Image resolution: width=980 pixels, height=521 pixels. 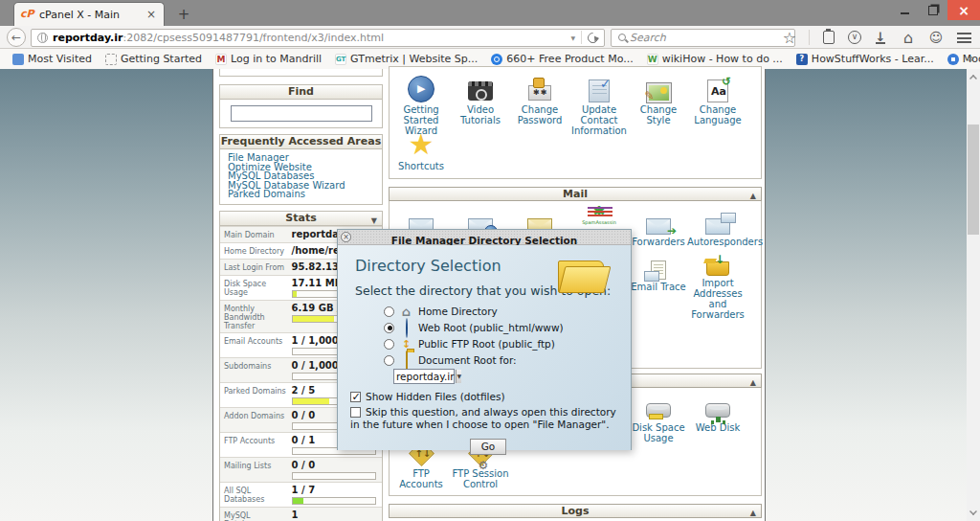 I want to click on domain-select: reportday.ir, so click(x=424, y=376).